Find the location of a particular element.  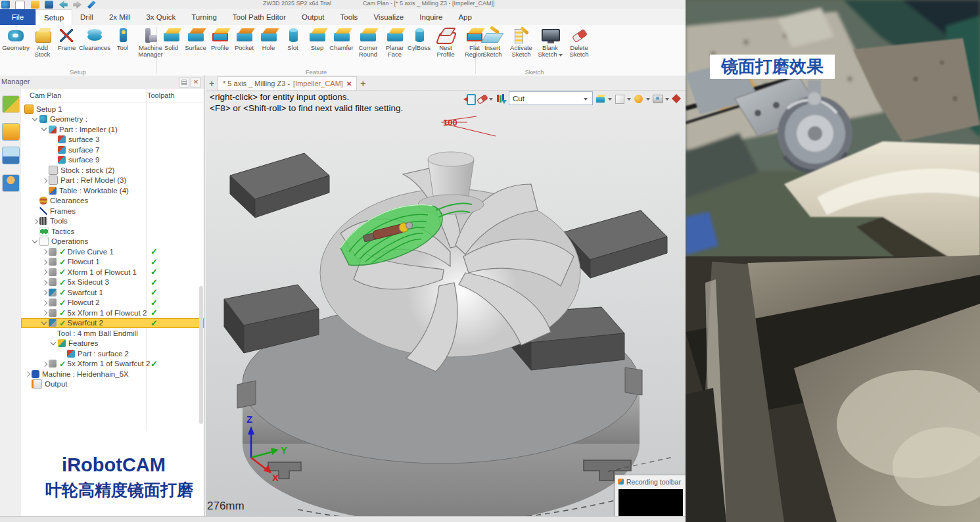

tree-row-flowcut-1: Flowcut 1 is located at coordinates (112, 262).